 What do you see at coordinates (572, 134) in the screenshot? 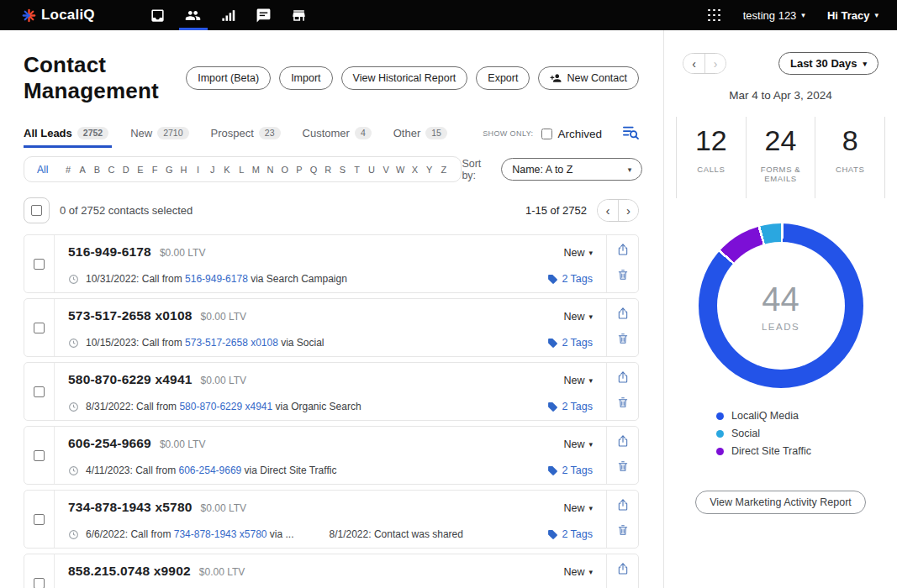
I see `archived-toggle: Archived` at bounding box center [572, 134].